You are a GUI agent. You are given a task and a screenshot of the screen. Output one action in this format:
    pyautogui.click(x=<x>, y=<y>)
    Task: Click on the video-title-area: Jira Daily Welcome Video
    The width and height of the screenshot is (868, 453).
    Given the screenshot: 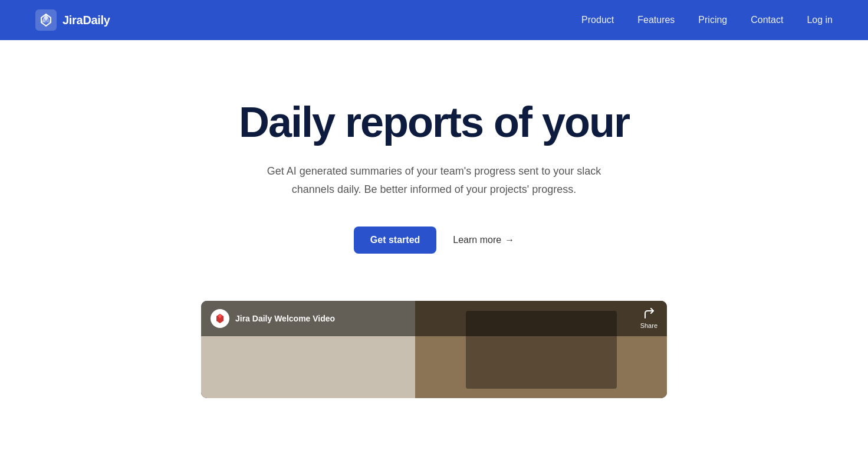 What is the action you would take?
    pyautogui.click(x=272, y=319)
    